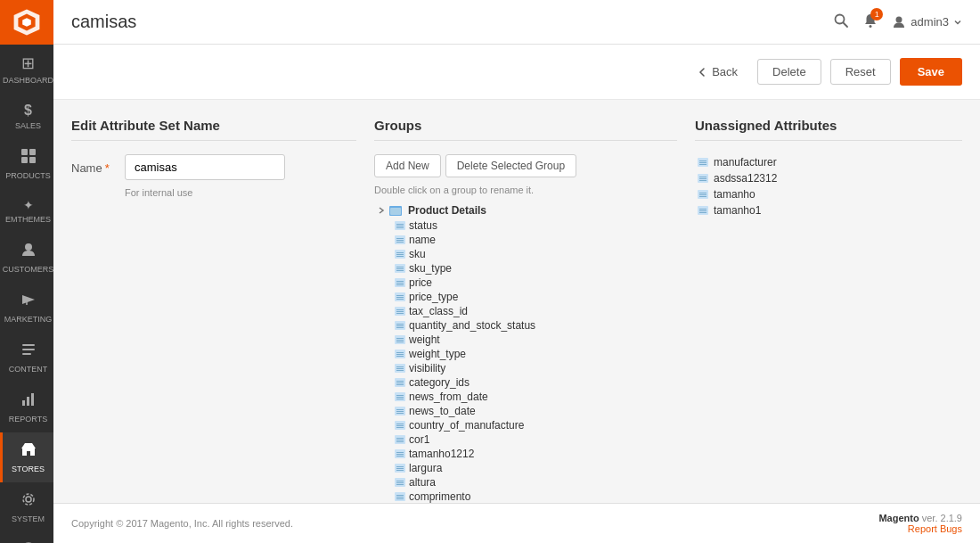  What do you see at coordinates (440, 497) in the screenshot?
I see `attribute-label: comprimento` at bounding box center [440, 497].